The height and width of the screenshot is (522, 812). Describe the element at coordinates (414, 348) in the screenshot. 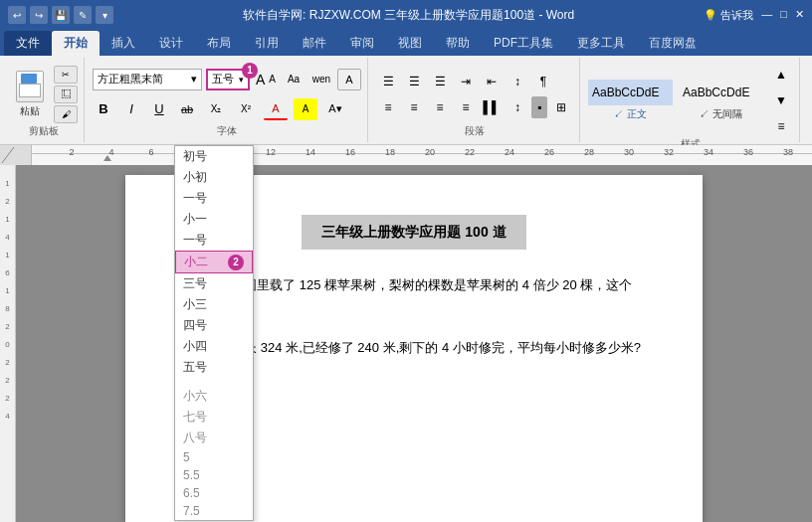

I see `question-2: 2、一段路长 324 米,已经修了 240 米,剩下的 4 小时修完，平均每小时…` at that location.